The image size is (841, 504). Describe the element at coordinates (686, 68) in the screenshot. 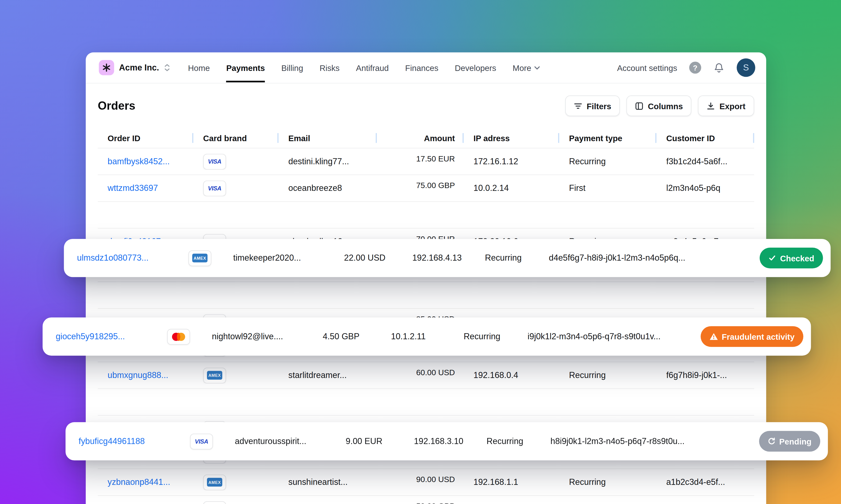

I see `nav-right: Account settings ? S` at that location.